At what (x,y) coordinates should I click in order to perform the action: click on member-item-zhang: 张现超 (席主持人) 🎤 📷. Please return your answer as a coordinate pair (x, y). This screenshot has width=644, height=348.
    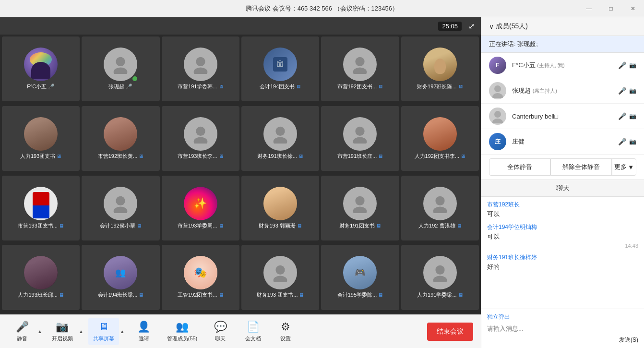
    Looking at the image, I should click on (562, 91).